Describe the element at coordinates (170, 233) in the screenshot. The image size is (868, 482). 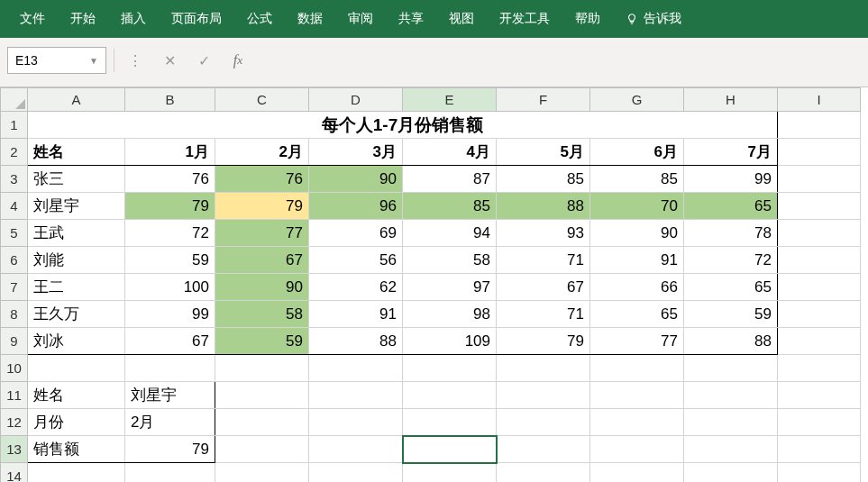
I see `cell-r5-c0: 72` at that location.